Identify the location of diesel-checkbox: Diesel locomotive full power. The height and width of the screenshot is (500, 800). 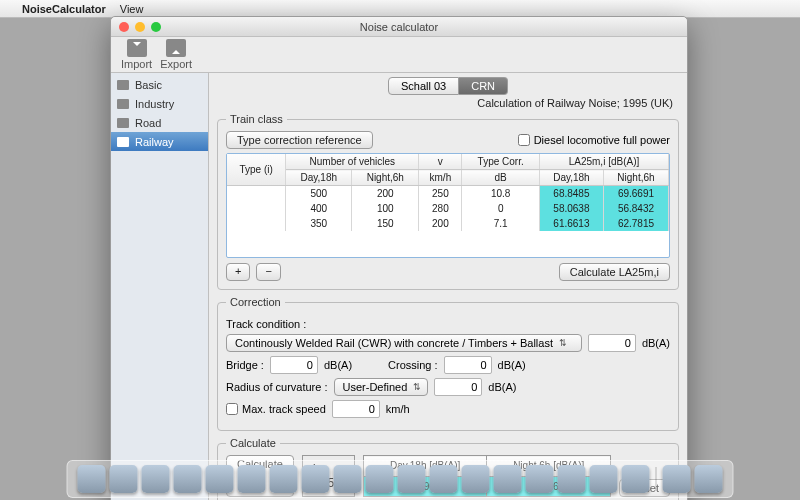
(594, 140).